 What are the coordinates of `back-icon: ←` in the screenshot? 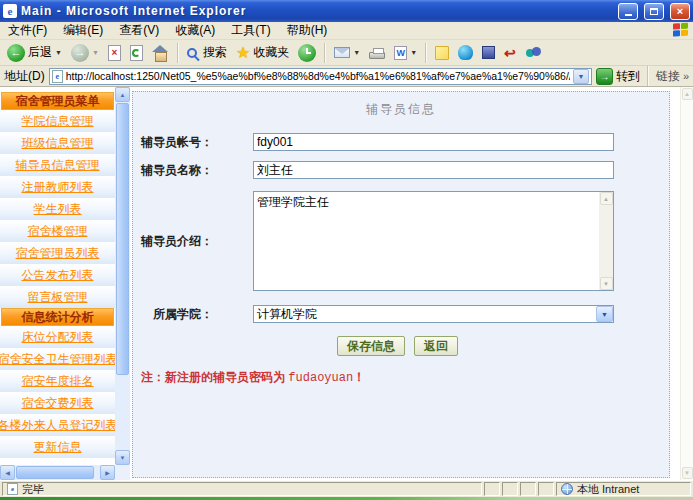 It's located at (16, 53).